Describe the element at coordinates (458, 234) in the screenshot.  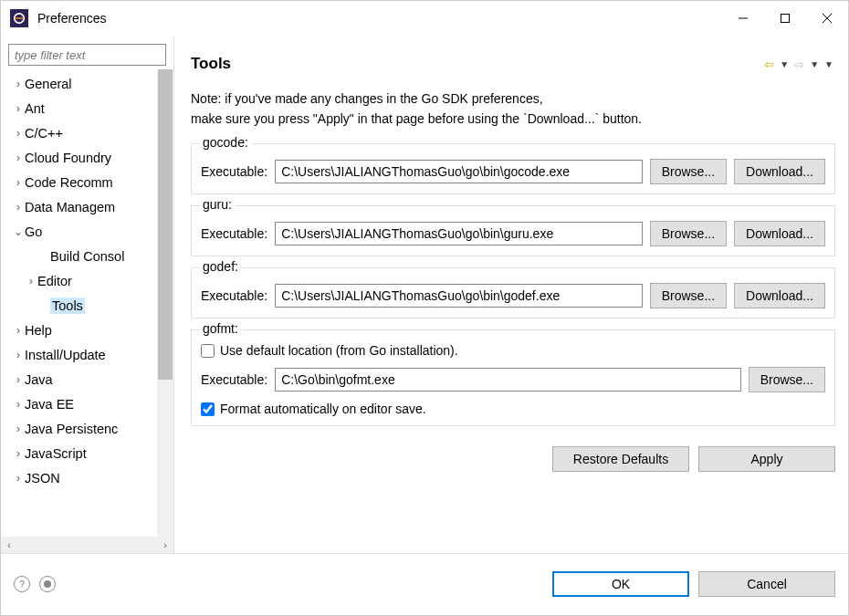
I see `guru-path-input` at that location.